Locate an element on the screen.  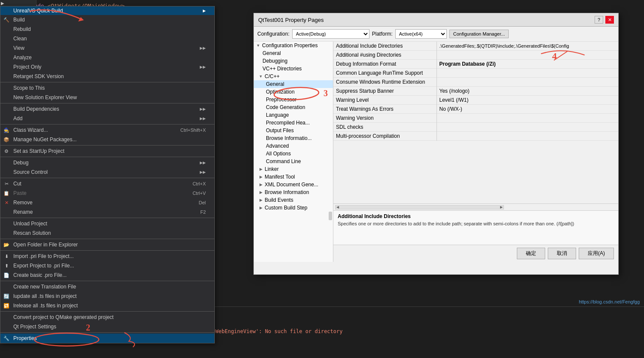
cm-source-control: Source Control ▶ is located at coordinates (107, 172).